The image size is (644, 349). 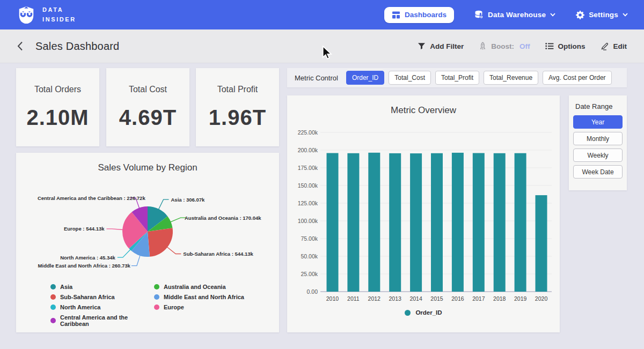 What do you see at coordinates (208, 297) in the screenshot?
I see `legend-item: Middle East and North Africa` at bounding box center [208, 297].